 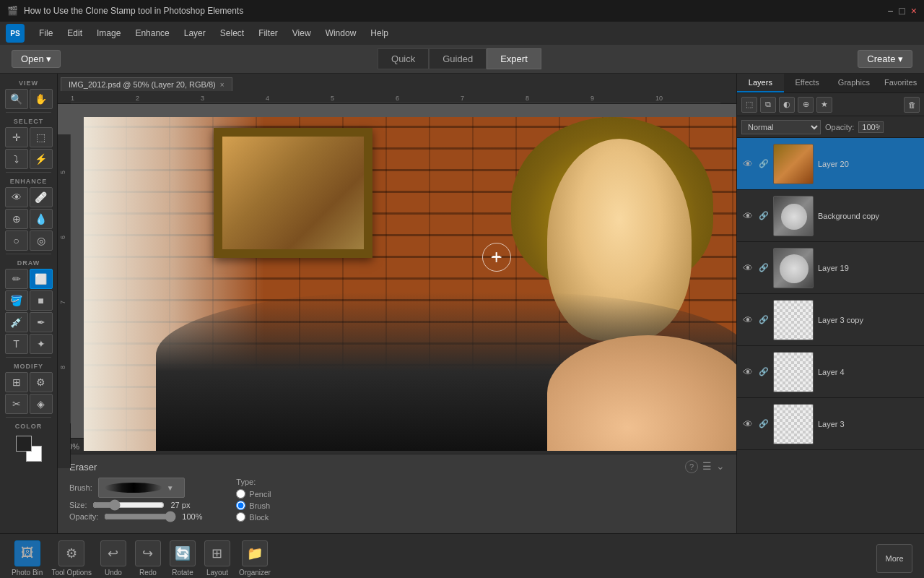 What do you see at coordinates (807, 83) in the screenshot?
I see `tab-effects: Effects` at bounding box center [807, 83].